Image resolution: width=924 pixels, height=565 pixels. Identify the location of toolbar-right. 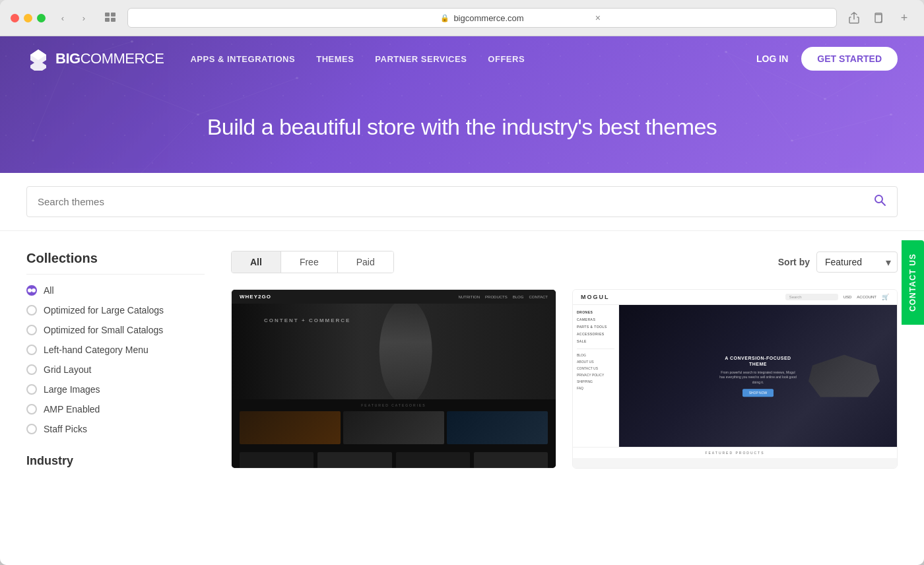
(866, 18).